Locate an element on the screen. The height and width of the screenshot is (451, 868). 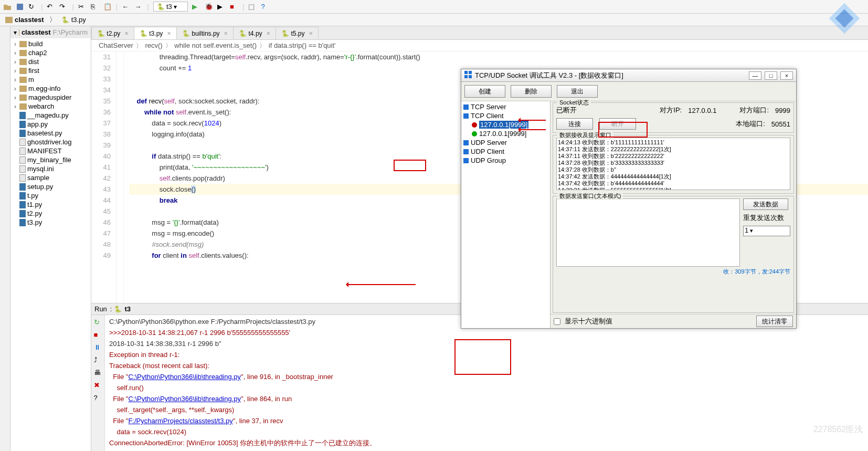
exit-button: 退出 is located at coordinates (577, 91).